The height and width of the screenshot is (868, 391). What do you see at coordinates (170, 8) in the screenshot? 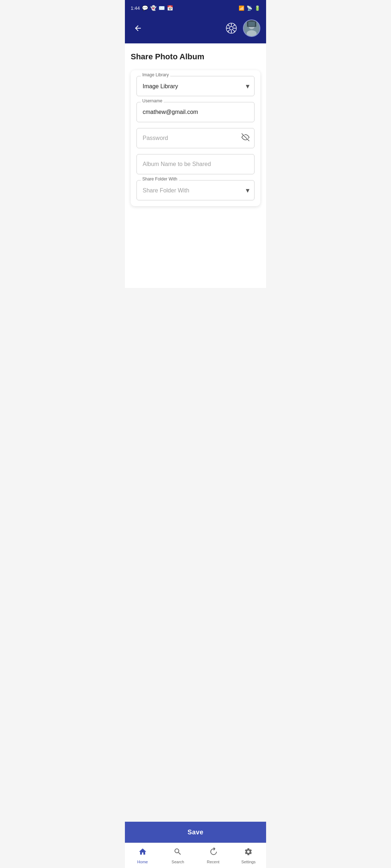
I see `calendar-icon: 📅` at bounding box center [170, 8].